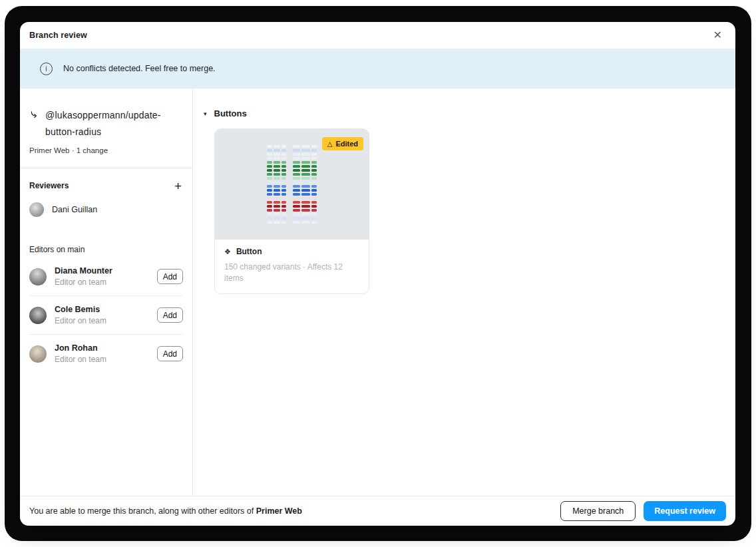  I want to click on branch-meta: Primer Web · 1 change, so click(106, 150).